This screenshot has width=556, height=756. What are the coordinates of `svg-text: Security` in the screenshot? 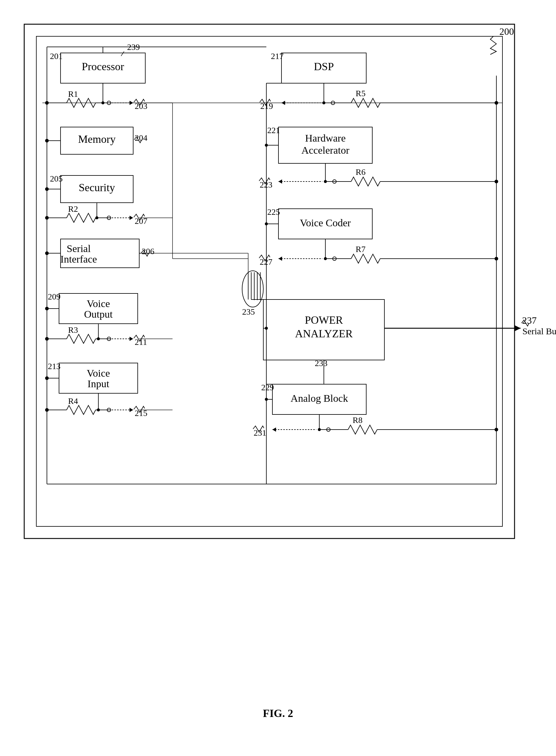 It's located at (97, 188).